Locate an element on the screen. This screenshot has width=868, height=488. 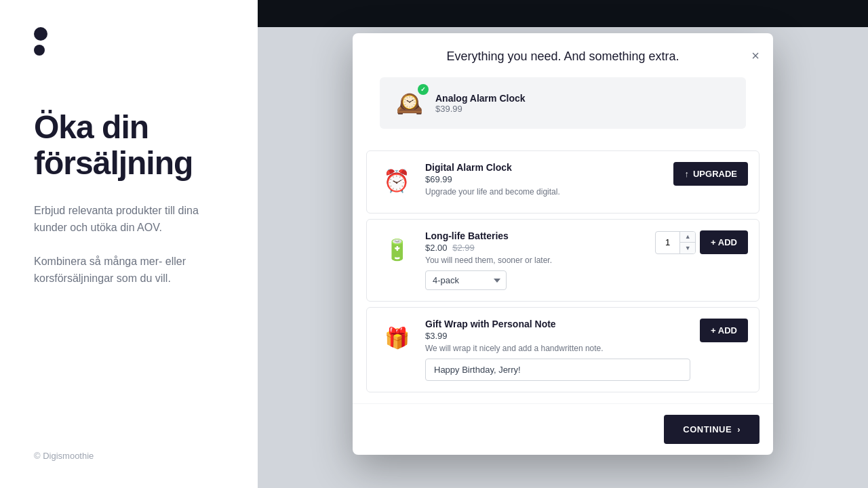
quantity-down-arrow: ▼ is located at coordinates (688, 248).